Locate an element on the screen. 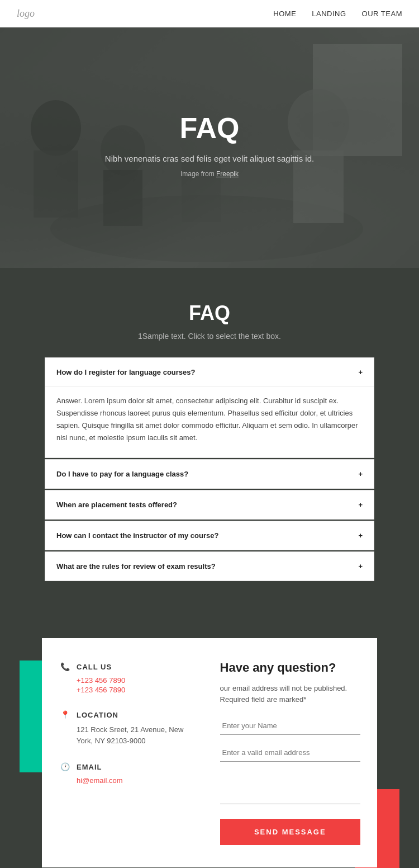  faq-item-3: When are placement tests offered? + is located at coordinates (210, 504).